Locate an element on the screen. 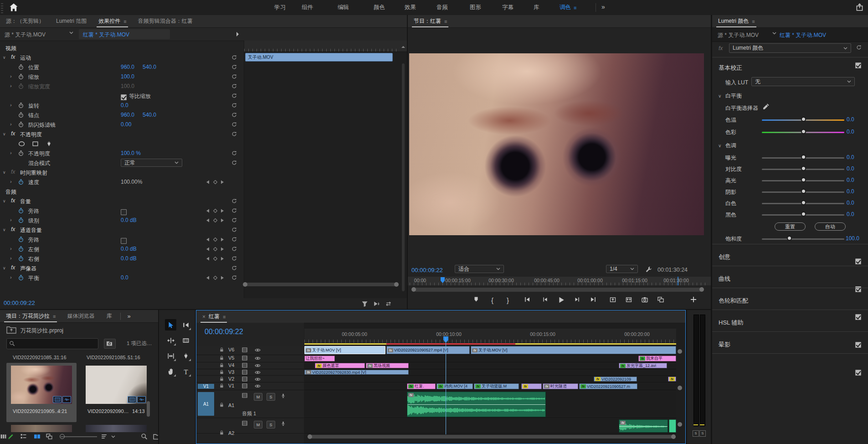  section-曲线: 曲线 is located at coordinates (724, 279).